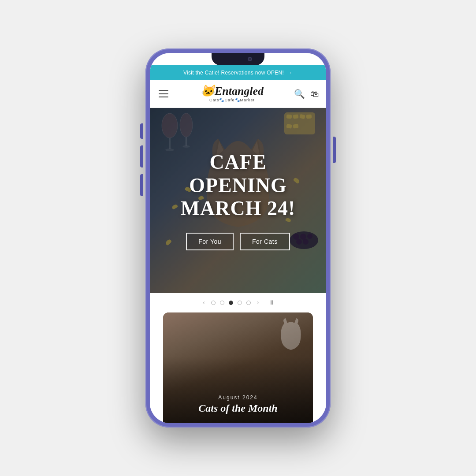 Image resolution: width=476 pixels, height=476 pixels. I want to click on cart-icon: 🛍, so click(315, 94).